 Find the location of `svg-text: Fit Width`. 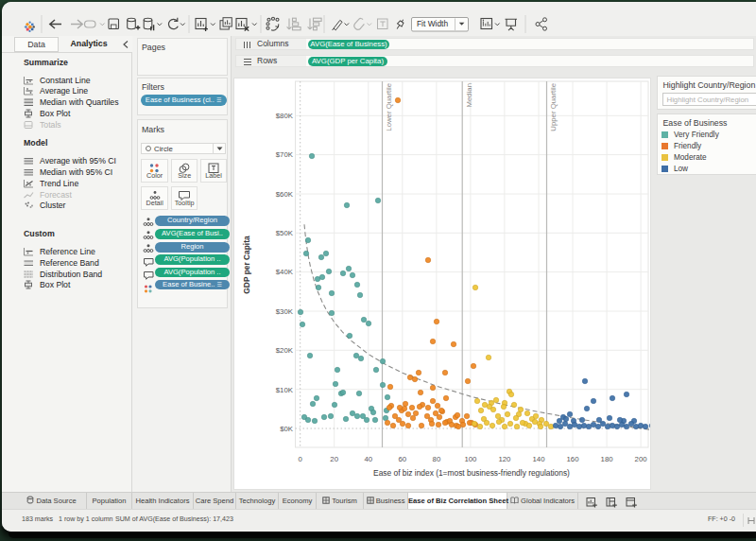

svg-text: Fit Width is located at coordinates (433, 24).